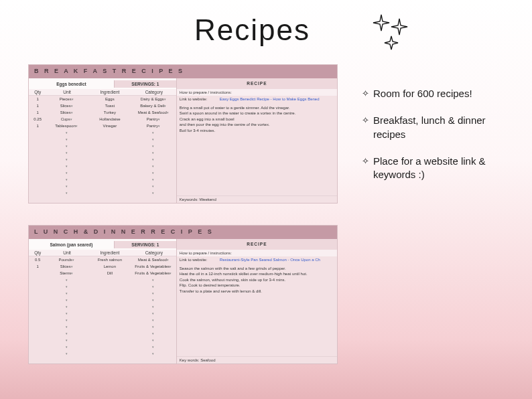 The image size is (532, 399). I want to click on page-title: Recipes, so click(252, 30).